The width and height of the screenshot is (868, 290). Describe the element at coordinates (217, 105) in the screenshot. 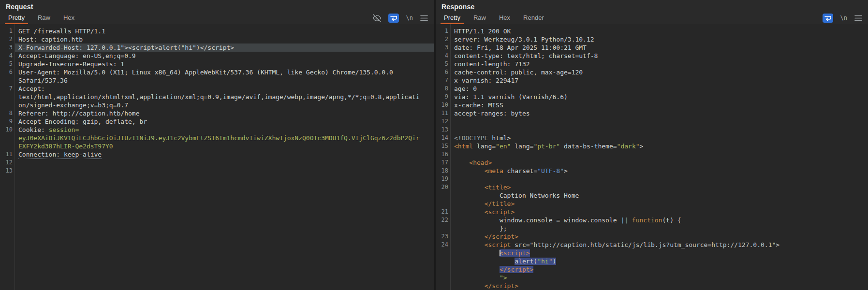

I see `code-line: on/signed-exchange;v=b3;q=0.7` at that location.